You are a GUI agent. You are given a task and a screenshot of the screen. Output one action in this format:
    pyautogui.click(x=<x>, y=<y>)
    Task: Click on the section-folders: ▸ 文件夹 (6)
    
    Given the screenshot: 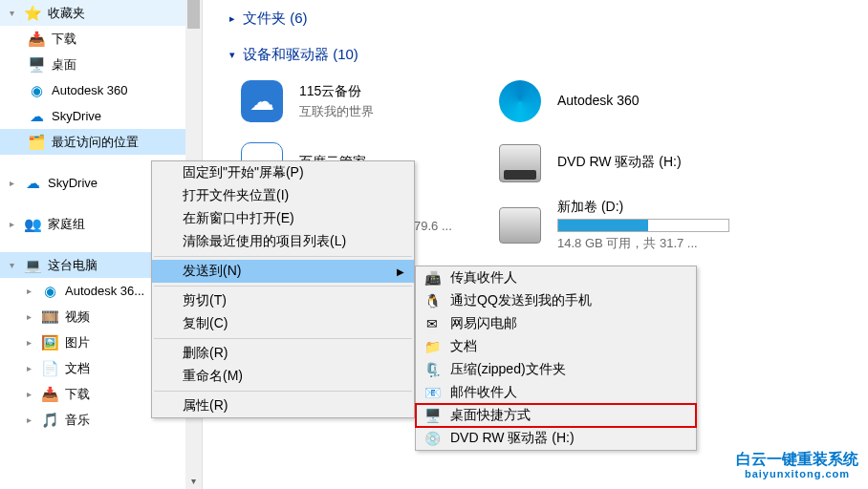 What is the action you would take?
    pyautogui.click(x=541, y=18)
    